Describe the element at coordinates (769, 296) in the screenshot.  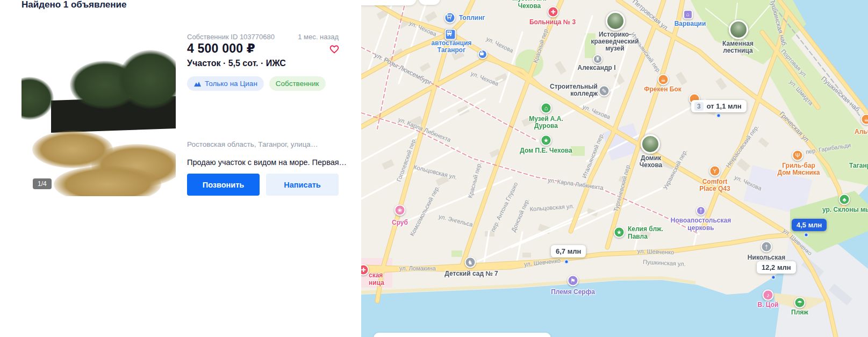
I see `music-bar-icon: ♪` at that location.